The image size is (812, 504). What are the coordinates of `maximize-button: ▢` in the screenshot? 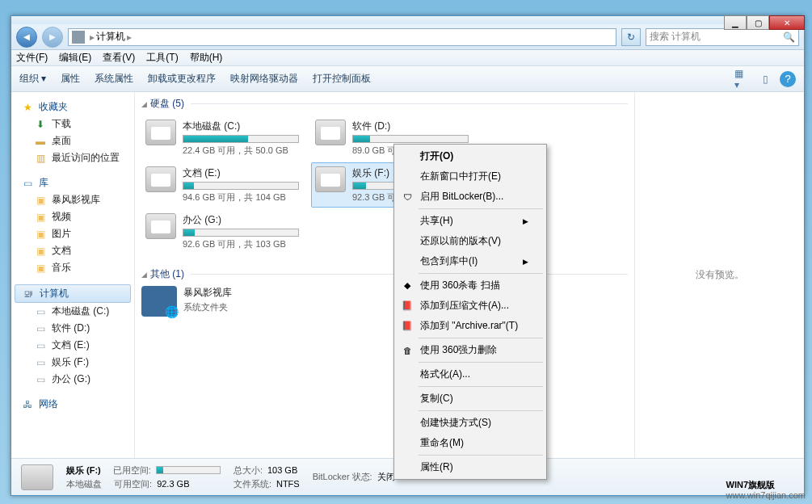 It's located at (758, 23).